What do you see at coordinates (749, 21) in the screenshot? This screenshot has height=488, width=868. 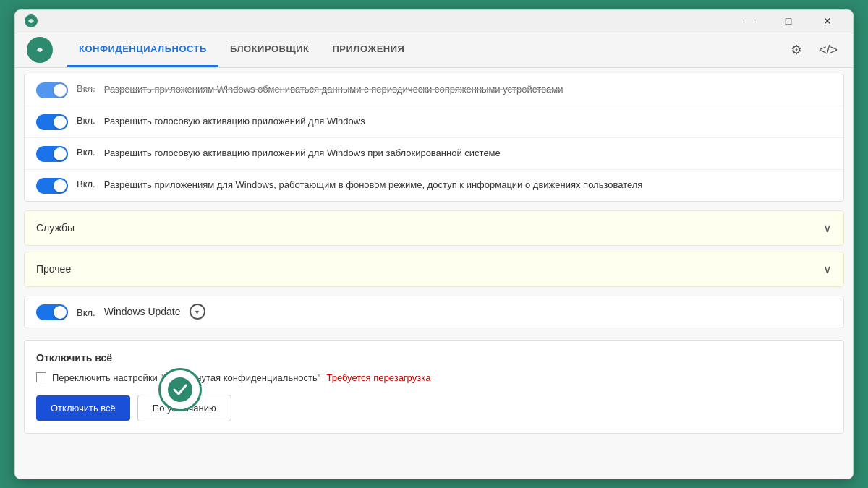 I see `minimize-button: —` at bounding box center [749, 21].